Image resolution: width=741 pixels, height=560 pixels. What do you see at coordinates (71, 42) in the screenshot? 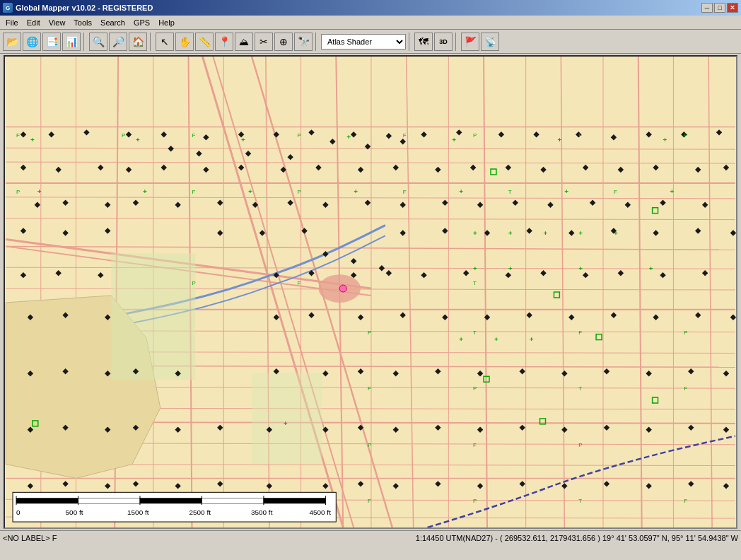
I see `chart-button: 📊` at bounding box center [71, 42].